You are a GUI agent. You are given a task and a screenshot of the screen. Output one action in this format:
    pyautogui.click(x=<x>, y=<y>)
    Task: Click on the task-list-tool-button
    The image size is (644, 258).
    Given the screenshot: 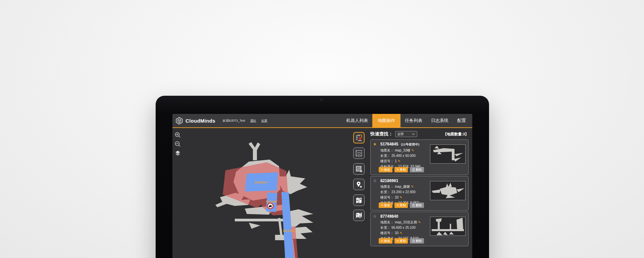 What is the action you would take?
    pyautogui.click(x=359, y=138)
    